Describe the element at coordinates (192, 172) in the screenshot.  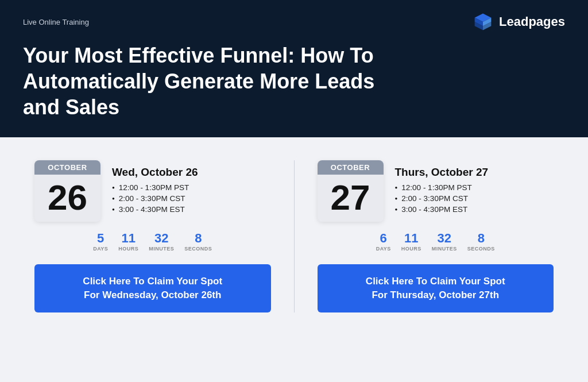
I see `session-date-label: Wed, October 26` at that location.